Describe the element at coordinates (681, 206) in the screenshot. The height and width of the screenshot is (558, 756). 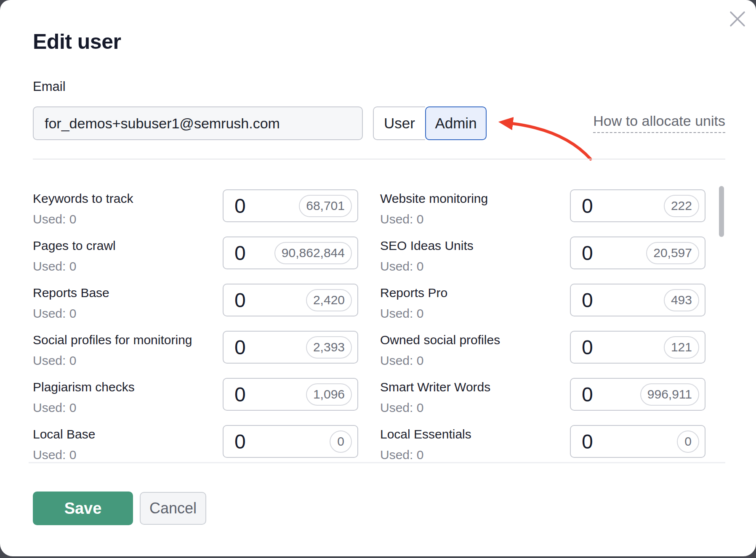
I see `unit-limit-badge: 222` at that location.